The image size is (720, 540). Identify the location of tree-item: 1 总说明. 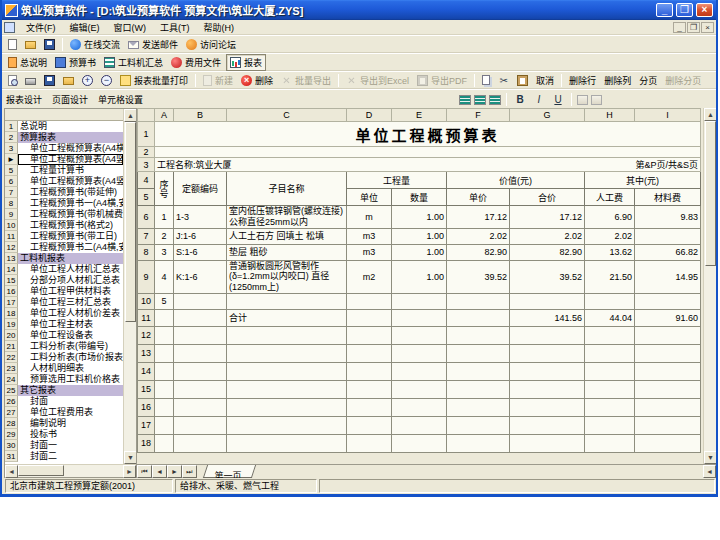
(64, 126).